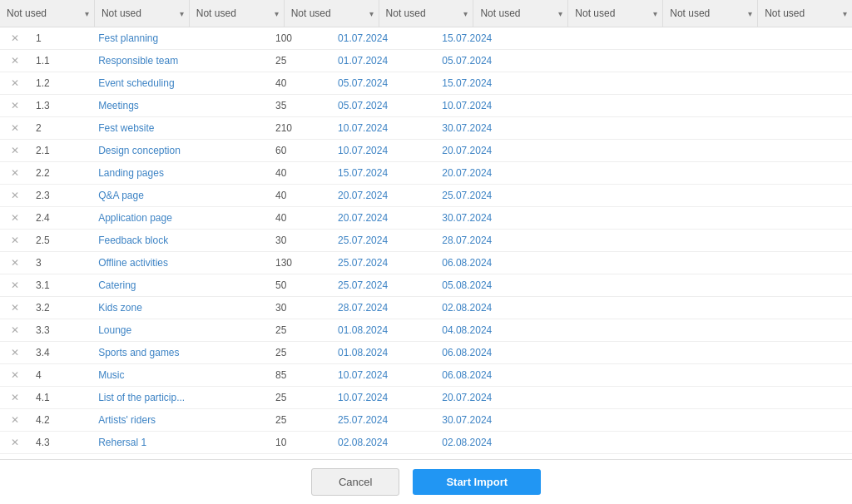 This screenshot has height=504, width=852. What do you see at coordinates (426, 331) in the screenshot?
I see `table-row: ✕3.3Lounge2501.08.202404.08.2024` at bounding box center [426, 331].